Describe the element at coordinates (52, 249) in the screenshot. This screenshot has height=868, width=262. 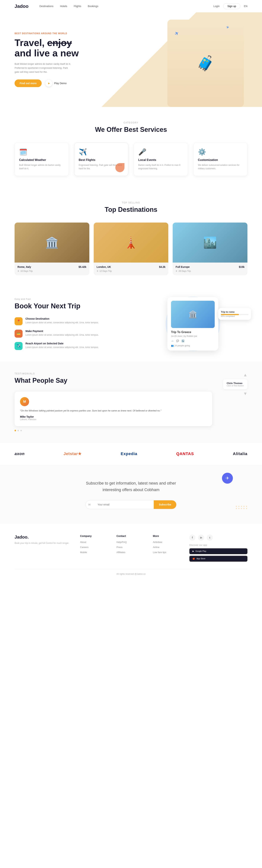
I see `destination-card-0: 🏛️ Rome, Italy $5.42k ✈ 10 Days Trip` at that location.